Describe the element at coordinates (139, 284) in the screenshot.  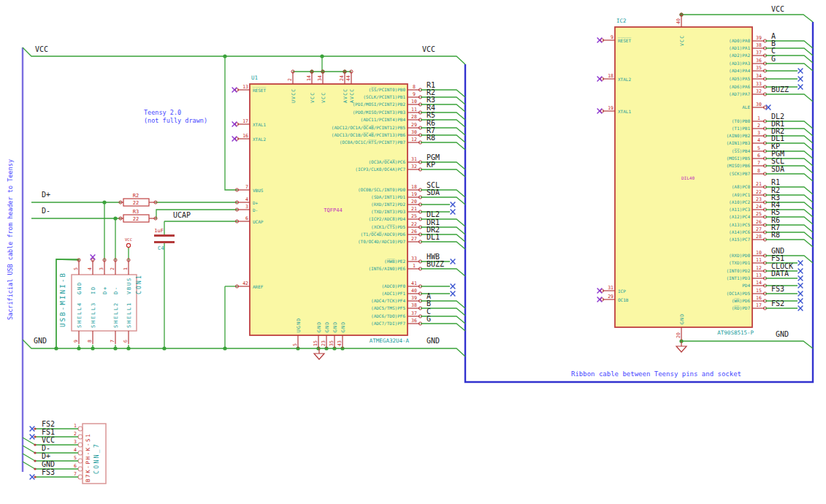
I see `con1-ref: CON1` at that location.